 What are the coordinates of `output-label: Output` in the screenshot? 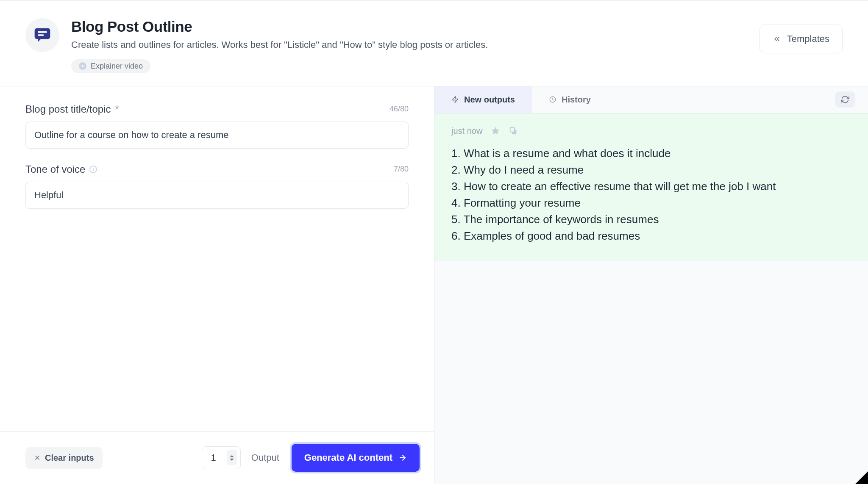 It's located at (265, 458).